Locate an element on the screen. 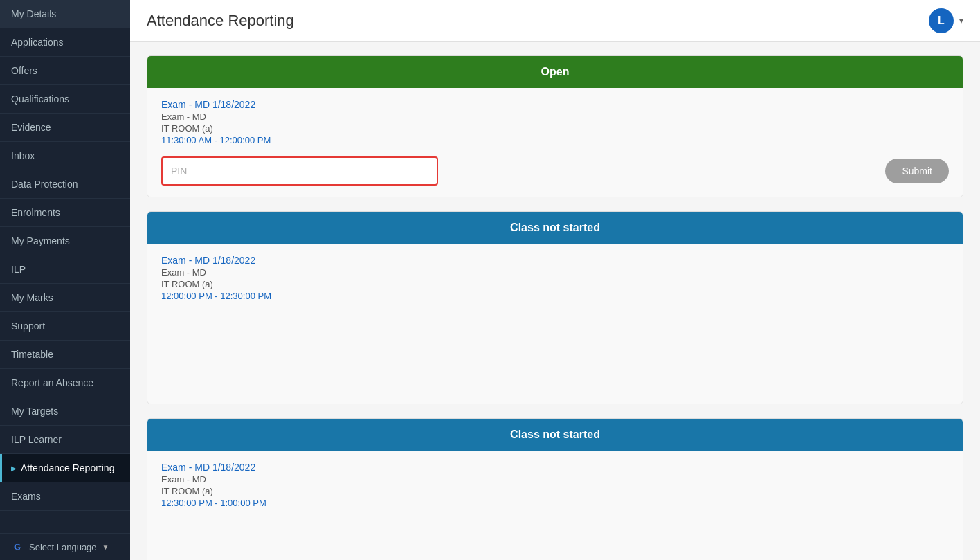  session-subtitle-0: Exam - MD is located at coordinates (555, 116).